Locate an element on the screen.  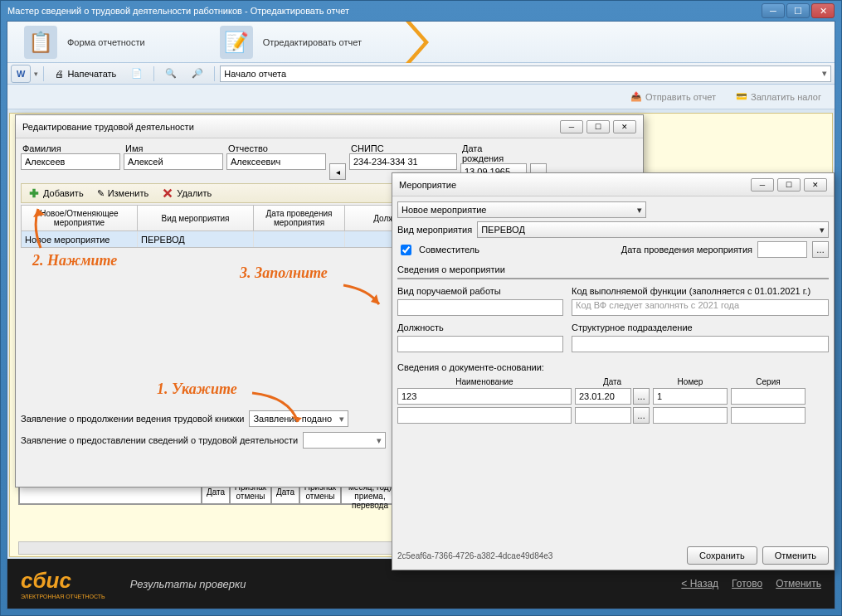
patronymic-input: Алексеевич is located at coordinates (276, 162).